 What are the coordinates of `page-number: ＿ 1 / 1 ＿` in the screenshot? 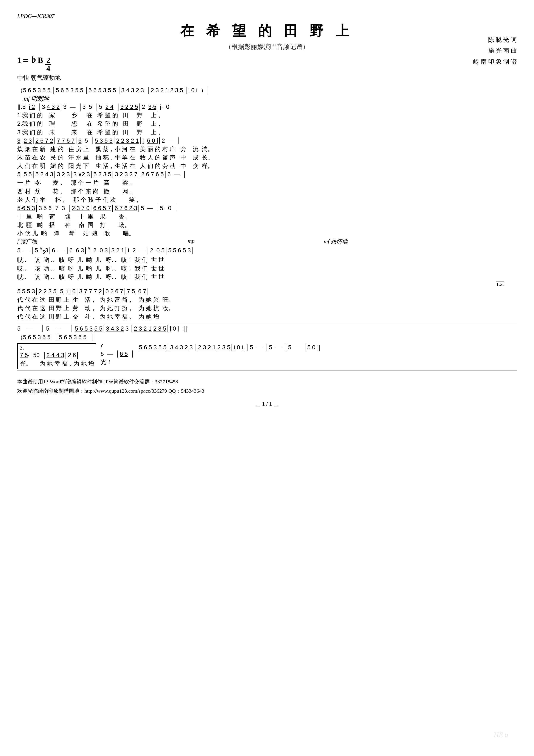 It's located at (267, 404).